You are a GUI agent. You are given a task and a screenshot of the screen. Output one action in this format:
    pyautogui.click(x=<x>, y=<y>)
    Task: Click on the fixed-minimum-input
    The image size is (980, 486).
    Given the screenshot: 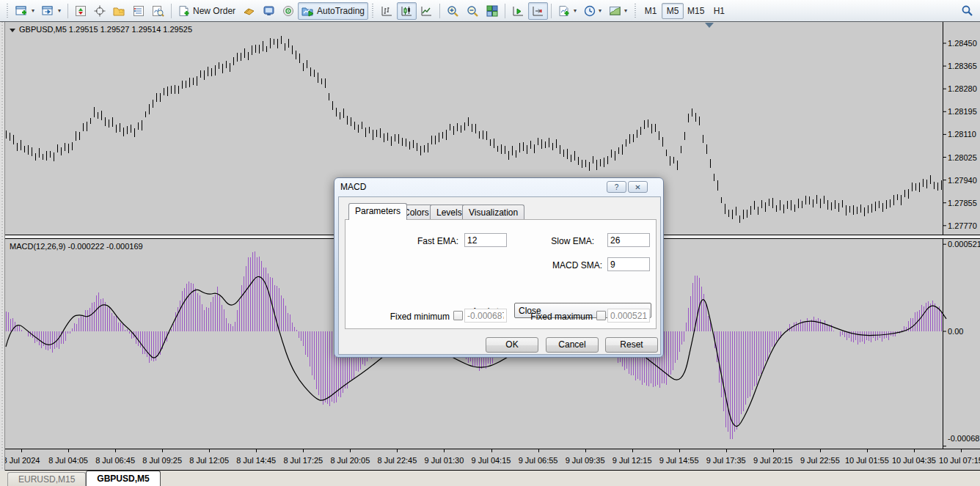 What is the action you would take?
    pyautogui.click(x=486, y=315)
    